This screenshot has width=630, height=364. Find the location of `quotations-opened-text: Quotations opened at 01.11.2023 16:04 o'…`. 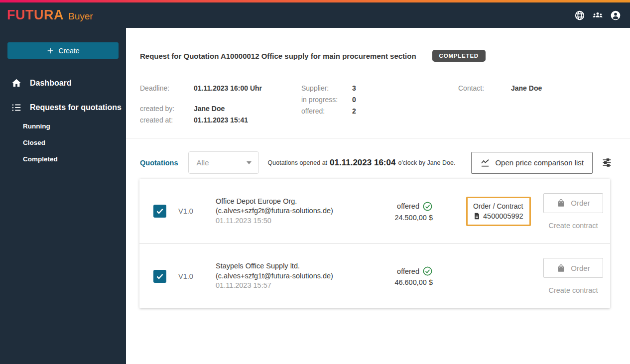

quotations-opened-text: Quotations opened at 01.11.2023 16:04 o'… is located at coordinates (362, 163).